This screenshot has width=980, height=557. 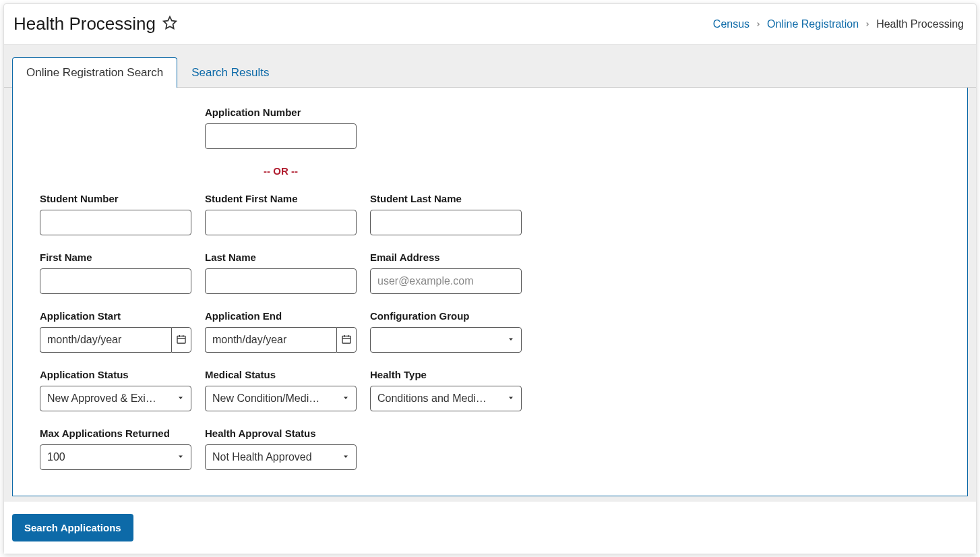 I want to click on search-applications-button: Search Applications, so click(x=73, y=527).